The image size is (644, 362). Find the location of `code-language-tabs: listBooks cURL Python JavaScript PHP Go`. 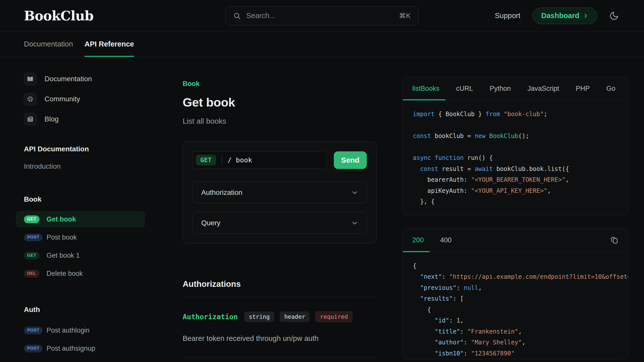

code-language-tabs: listBooks cURL Python JavaScript PHP Go is located at coordinates (515, 88).